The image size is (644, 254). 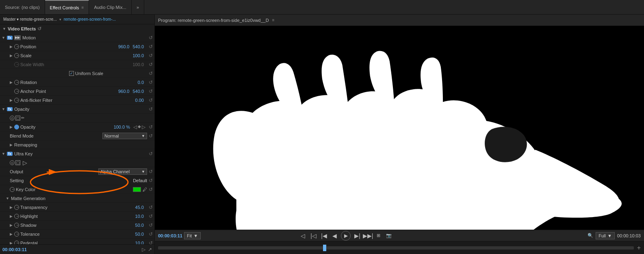 I want to click on circle-tool: ○, so click(x=12, y=118).